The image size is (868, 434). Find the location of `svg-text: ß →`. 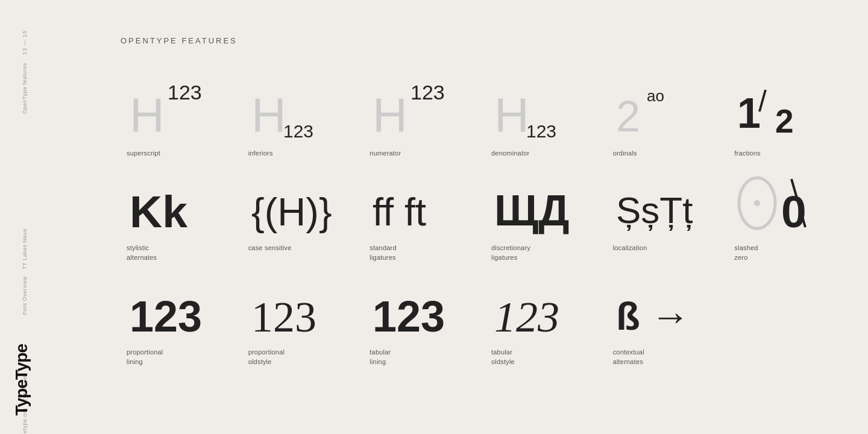

svg-text: ß → is located at coordinates (653, 316).